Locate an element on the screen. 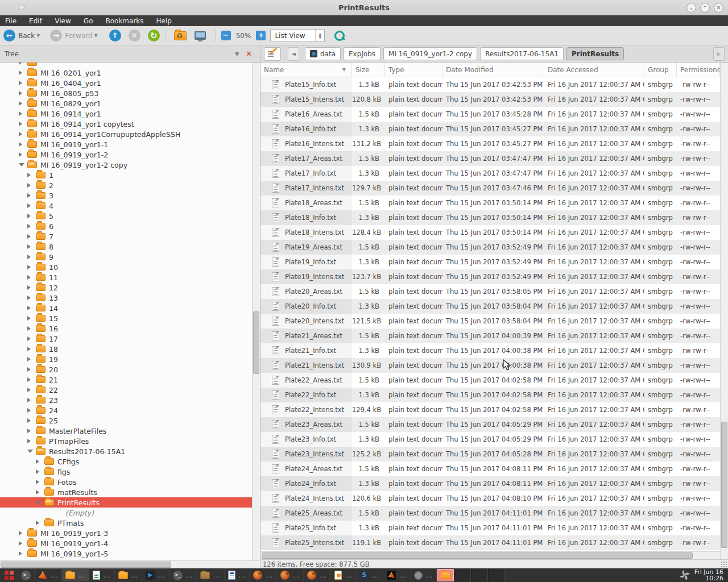 This screenshot has width=728, height=582. pager-cell is located at coordinates (497, 575).